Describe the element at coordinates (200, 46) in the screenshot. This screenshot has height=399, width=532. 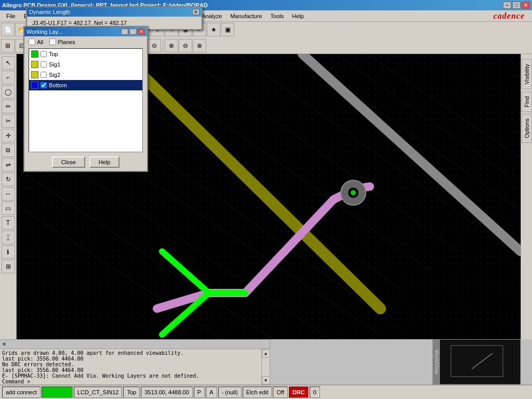
I see `tb-r14: ⊗` at that location.